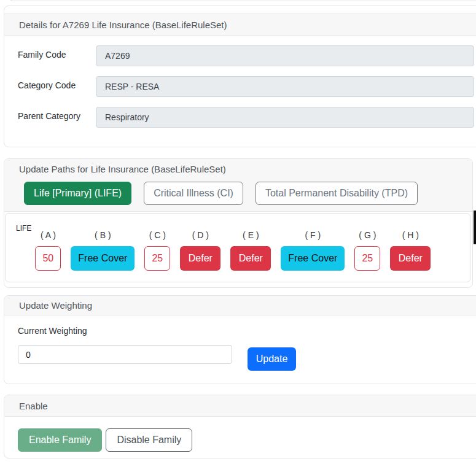 The height and width of the screenshot is (464, 476). Describe the element at coordinates (77, 193) in the screenshot. I see `path-life-button: Life [Primary] (LIFE)` at that location.